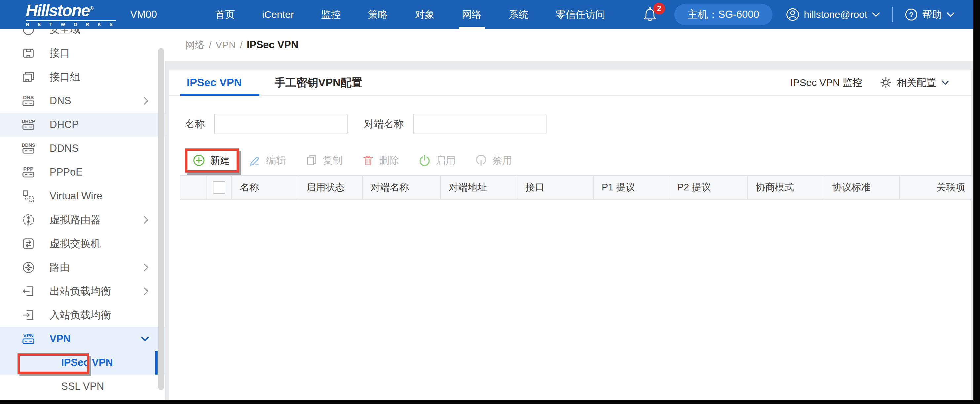 The height and width of the screenshot is (404, 980). Describe the element at coordinates (480, 124) in the screenshot. I see `peer-name-filter-input` at that location.